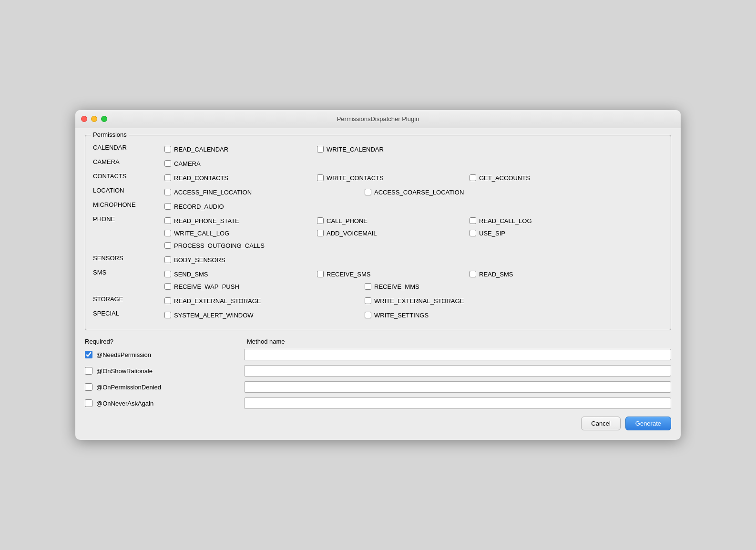  I want to click on button-row: Cancel Generate, so click(378, 423).